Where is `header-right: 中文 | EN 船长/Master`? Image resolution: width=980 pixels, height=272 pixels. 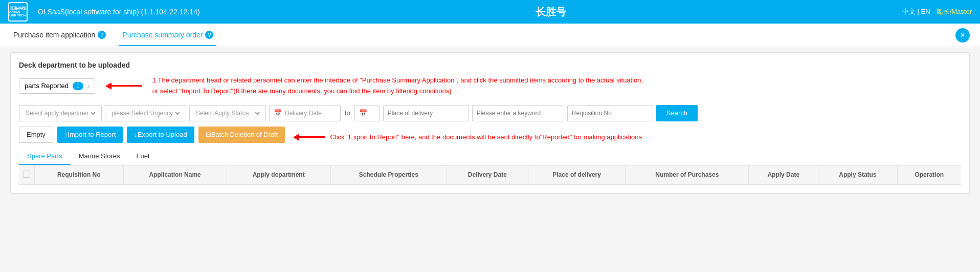
header-right: 中文 | EN 船长/Master is located at coordinates (937, 12).